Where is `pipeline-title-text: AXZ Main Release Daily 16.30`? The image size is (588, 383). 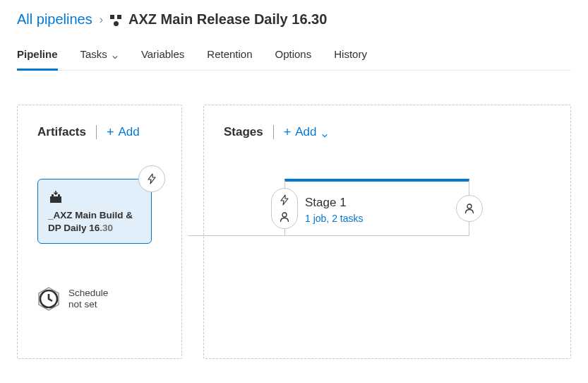 pipeline-title-text: AXZ Main Release Daily 16.30 is located at coordinates (227, 20).